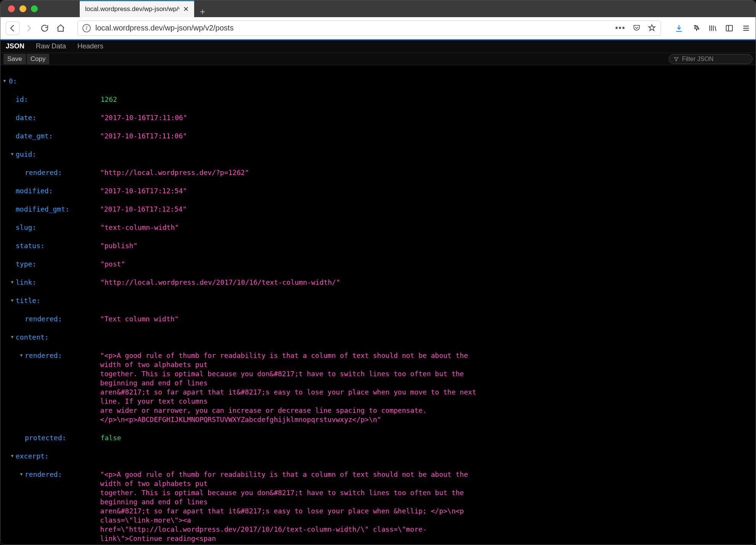 This screenshot has width=756, height=545. What do you see at coordinates (34, 136) in the screenshot?
I see `json-key: date_gmt:` at bounding box center [34, 136].